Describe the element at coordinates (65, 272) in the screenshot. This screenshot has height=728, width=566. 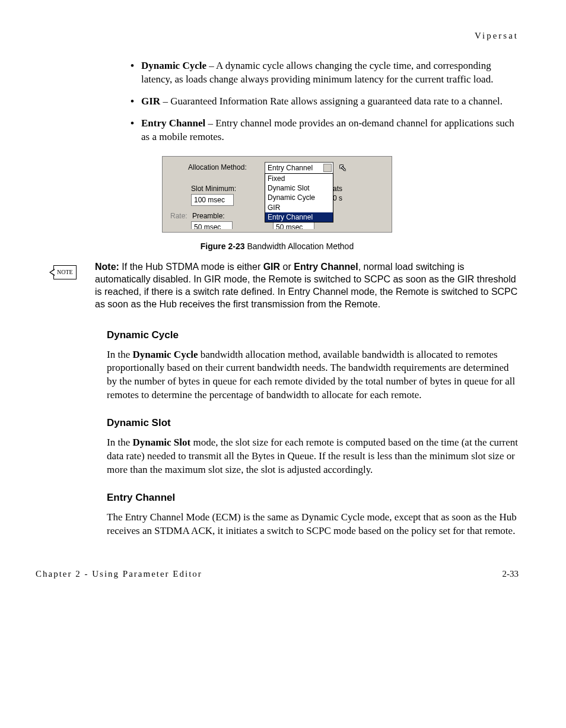
I see `note-icon: NOTE` at that location.